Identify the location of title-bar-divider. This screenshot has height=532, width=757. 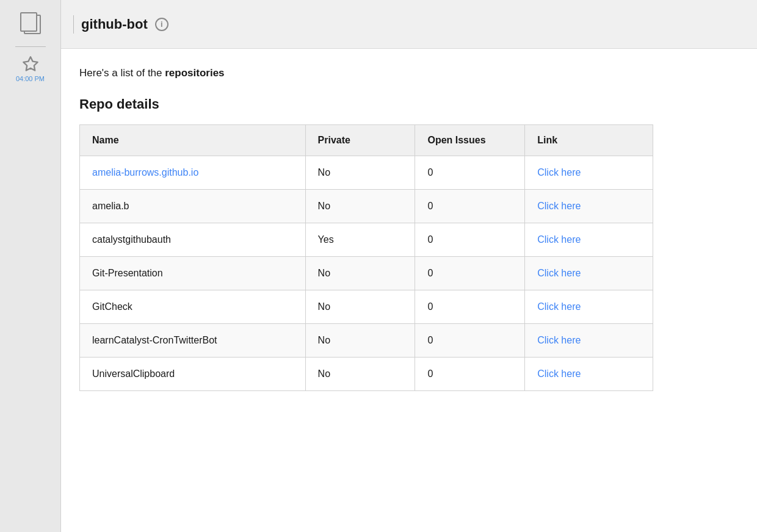
(73, 24).